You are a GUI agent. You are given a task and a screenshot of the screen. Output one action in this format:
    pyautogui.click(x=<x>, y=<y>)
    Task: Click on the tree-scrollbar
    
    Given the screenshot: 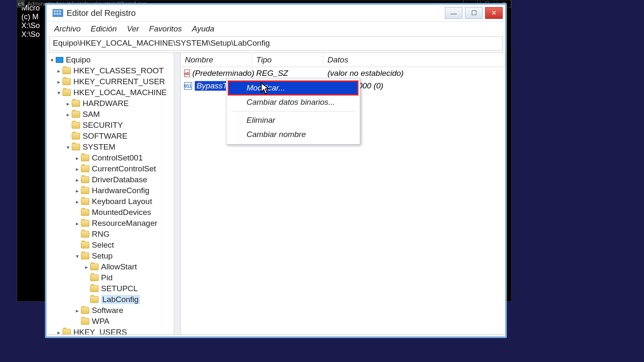 What is the action you would take?
    pyautogui.click(x=177, y=194)
    